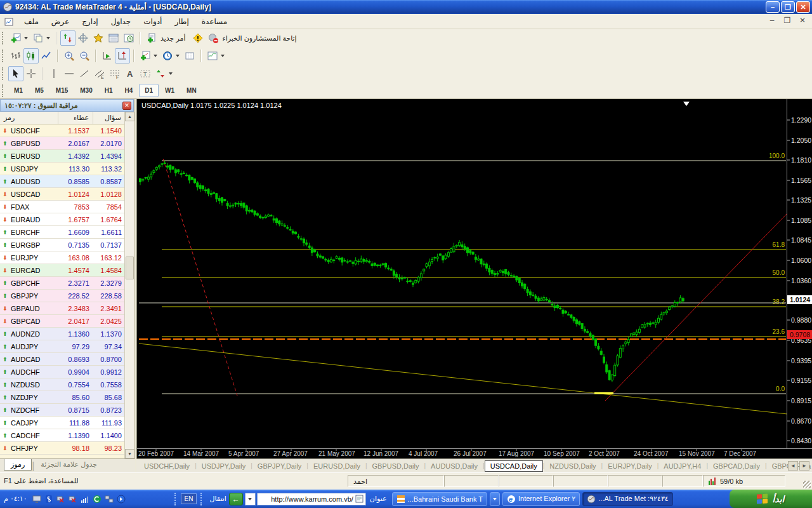 Image resolution: width=812 pixels, height=508 pixels. I want to click on market-watch-row-GBPAUD: ⬇GBPAUD2.34832.3491, so click(63, 309).